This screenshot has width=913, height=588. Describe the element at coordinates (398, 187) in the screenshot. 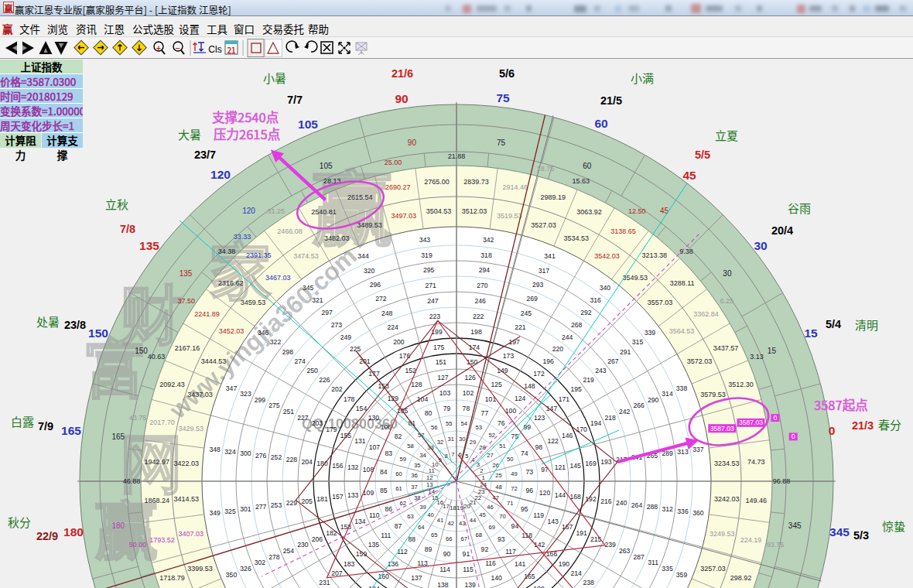

I see `svg-text: 2690.27` at that location.